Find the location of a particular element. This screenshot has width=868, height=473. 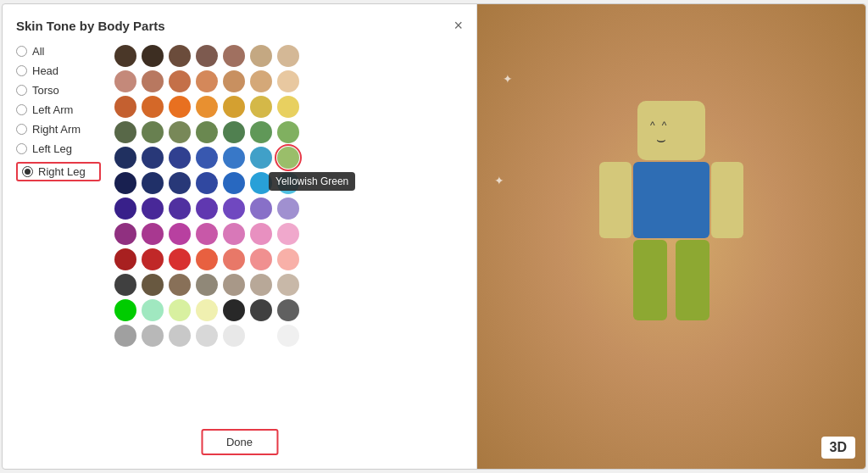

body-part-head: Head is located at coordinates (58, 71).